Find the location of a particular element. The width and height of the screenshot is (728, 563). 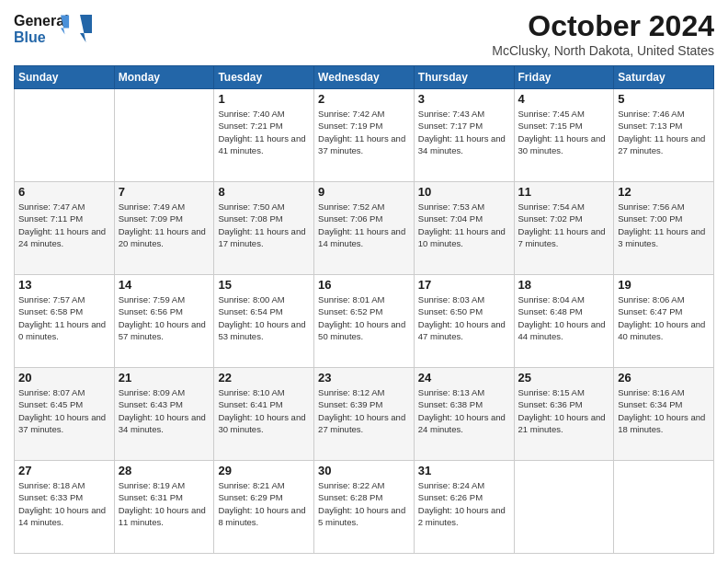

day-number: 5 is located at coordinates (664, 99).